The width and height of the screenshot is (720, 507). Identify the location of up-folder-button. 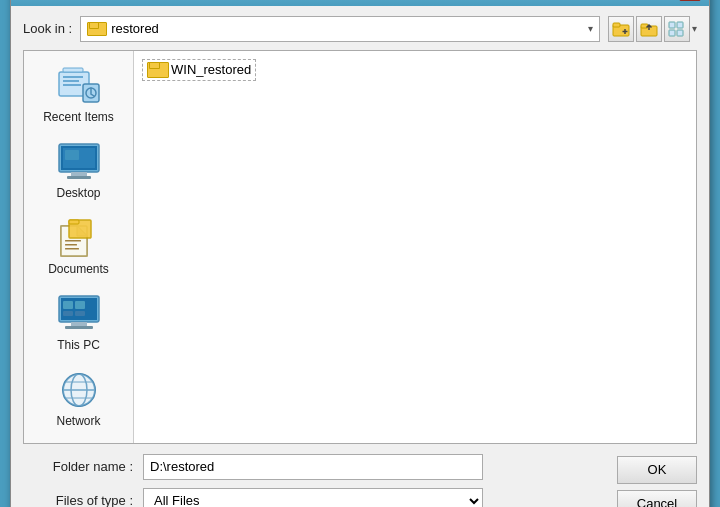
(649, 29).